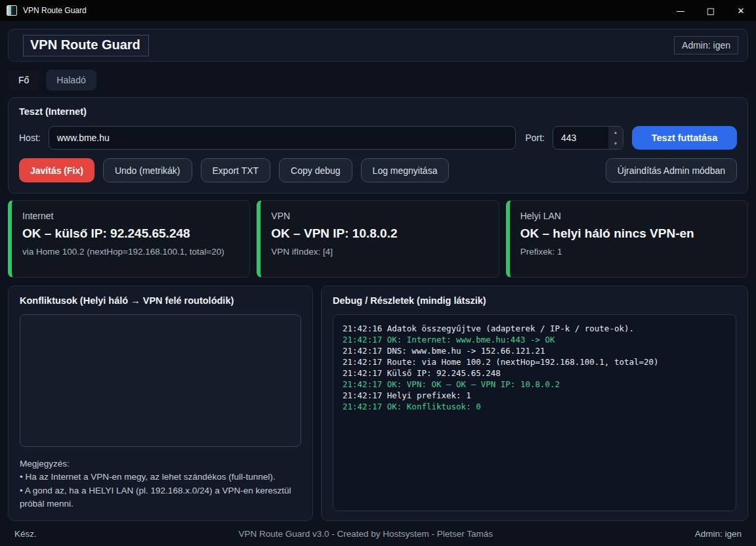  Describe the element at coordinates (129, 239) in the screenshot. I see `internet-status-card: Internet OK – külső IP: 92.245.65.248 vi…` at that location.